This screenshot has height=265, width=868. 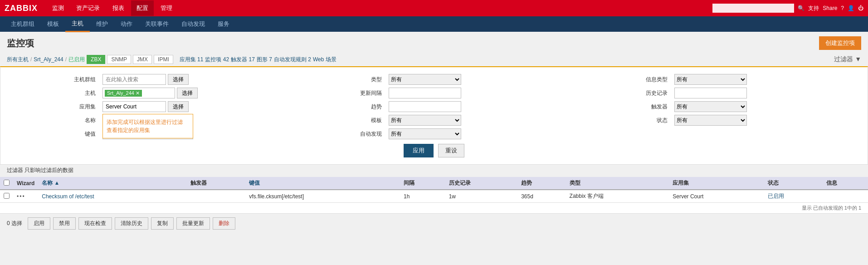 I want to click on th-name: 名称 ▲, so click(x=112, y=183).